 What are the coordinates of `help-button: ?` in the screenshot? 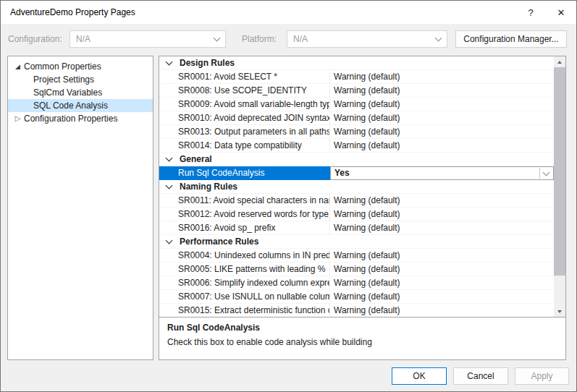 It's located at (531, 12).